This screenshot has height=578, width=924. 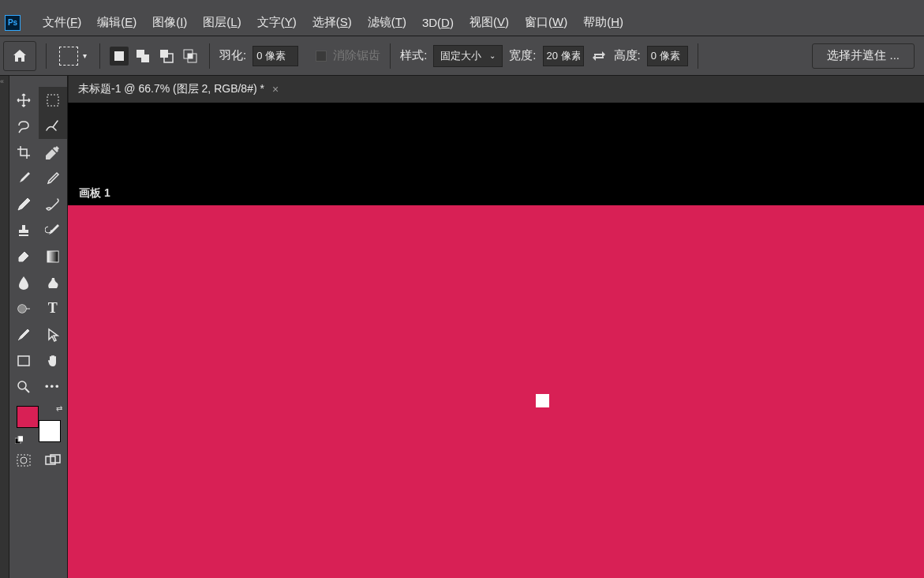 What do you see at coordinates (54, 460) in the screenshot?
I see `screen-mode-tool` at bounding box center [54, 460].